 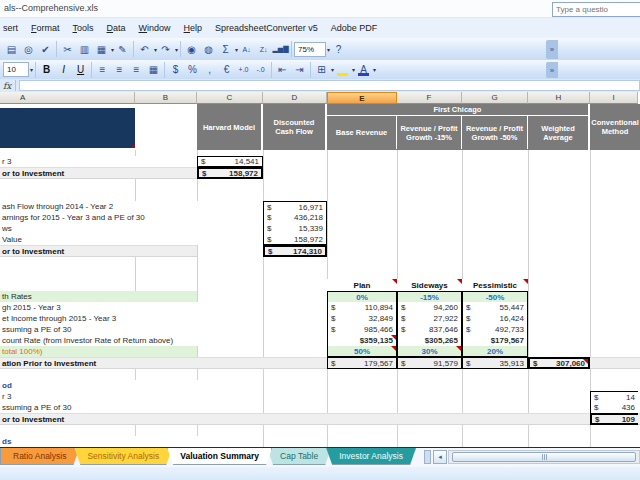 I want to click on value-cell: Plan, so click(x=362, y=285).